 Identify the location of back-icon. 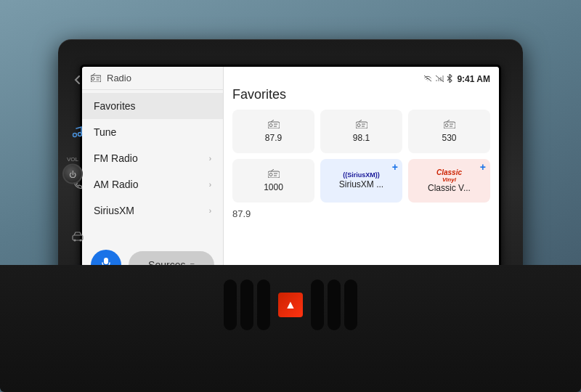
(78, 80).